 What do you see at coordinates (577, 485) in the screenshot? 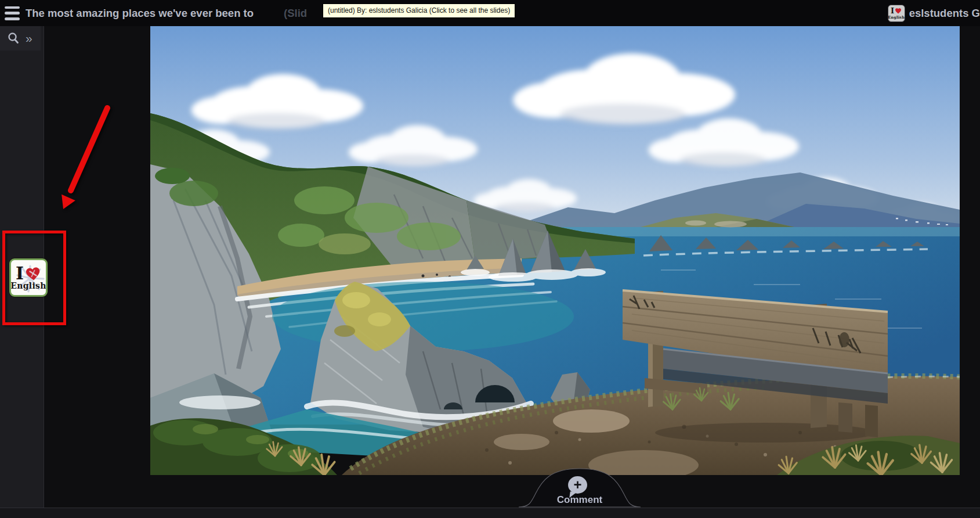
I see `plus-glyph: +` at bounding box center [577, 485].